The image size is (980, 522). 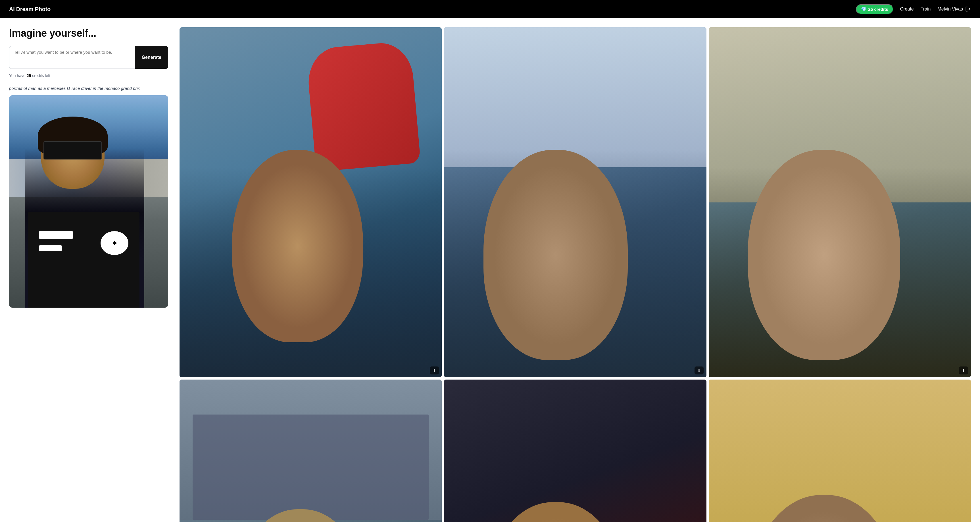 I want to click on building-bg, so click(x=575, y=97).